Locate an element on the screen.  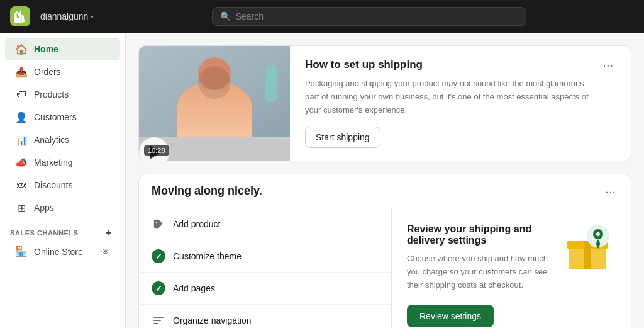
discounts-icon: 🎟 is located at coordinates (21, 185).